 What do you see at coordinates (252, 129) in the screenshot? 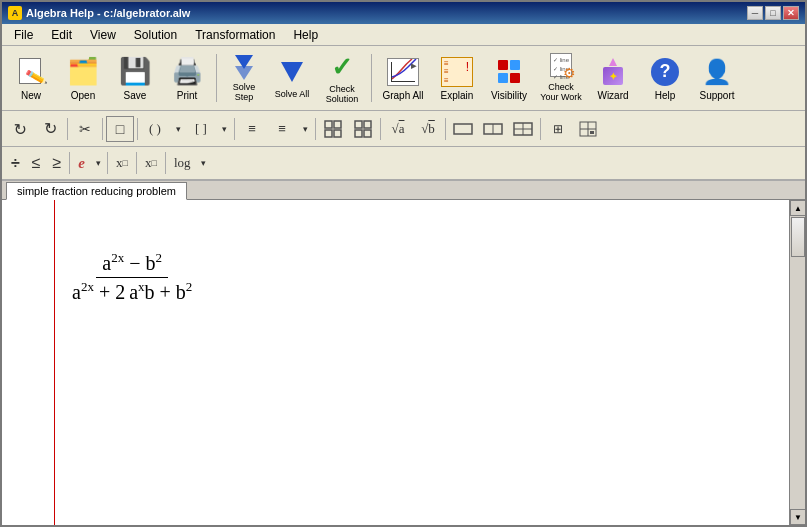
I see `align-left-button: ≡` at bounding box center [252, 129].